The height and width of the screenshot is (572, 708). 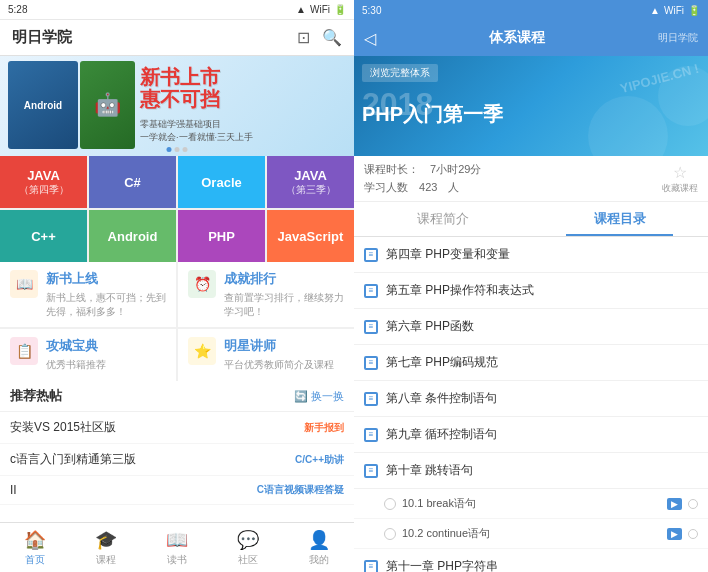 I want to click on favorite-button: ☆ 收藏课程, so click(x=680, y=179).